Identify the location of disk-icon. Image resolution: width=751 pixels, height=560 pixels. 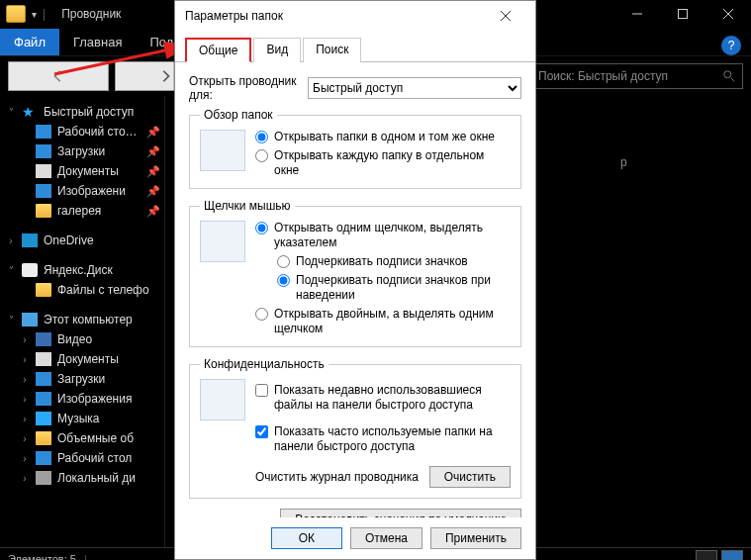
(44, 478).